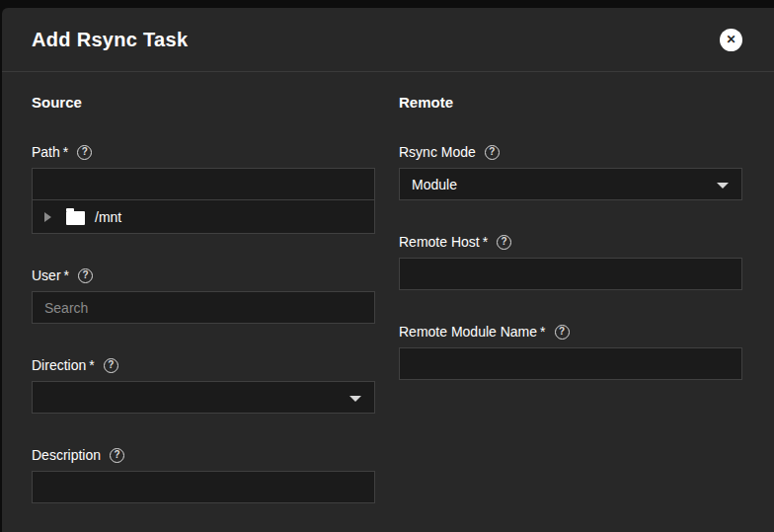 Image resolution: width=774 pixels, height=532 pixels. I want to click on tree-node-label: /mnt, so click(109, 217).